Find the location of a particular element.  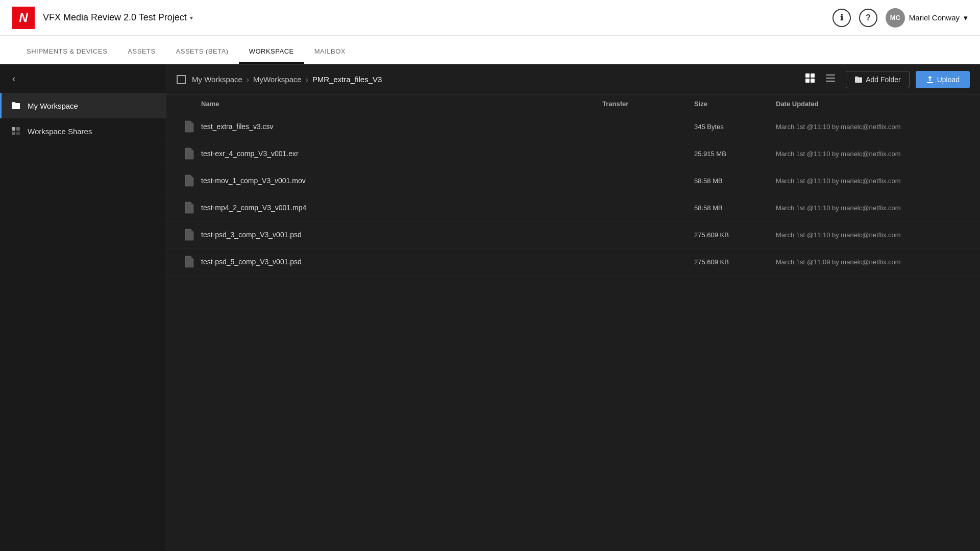

project-title-dropdown: VFX Media Review 2.0 Test Project ▾ is located at coordinates (118, 17).